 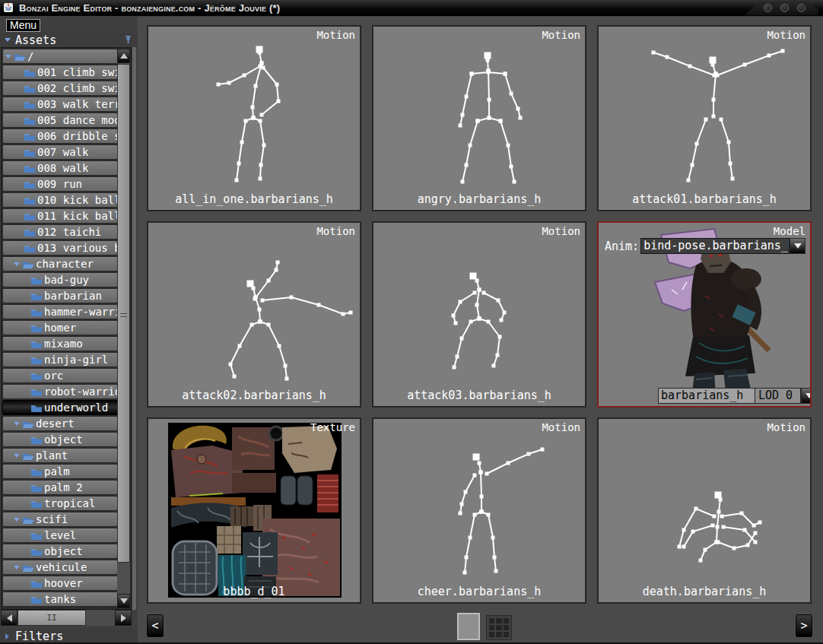 I want to click on tree-item: turrets, so click(x=60, y=608).